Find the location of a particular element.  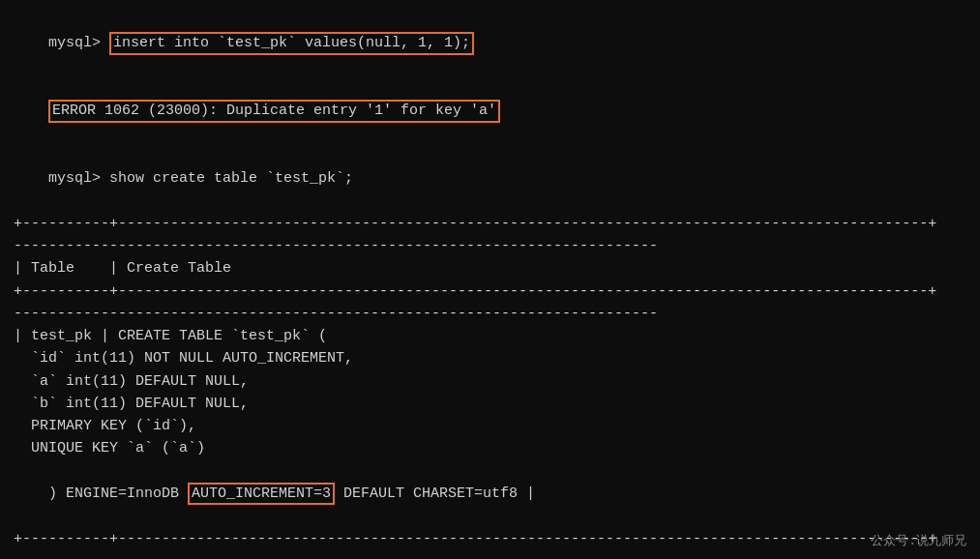

divider2: ----------------------------------------… is located at coordinates (490, 246).